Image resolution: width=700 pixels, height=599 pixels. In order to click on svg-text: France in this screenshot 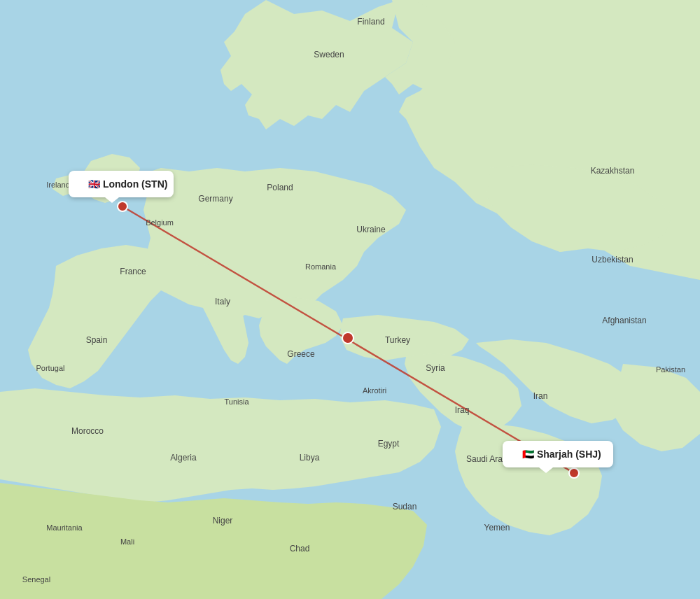, I will do `click(133, 272)`.